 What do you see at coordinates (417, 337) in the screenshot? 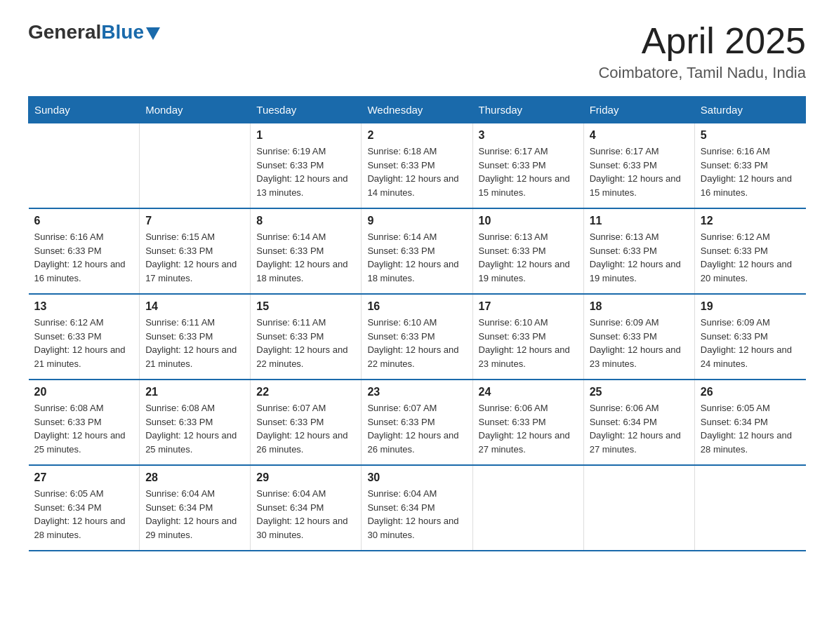
I see `calendar-cell: 16Sunrise: 6:10 AMSunset: 6:33 PMDayligh…` at bounding box center [417, 337].